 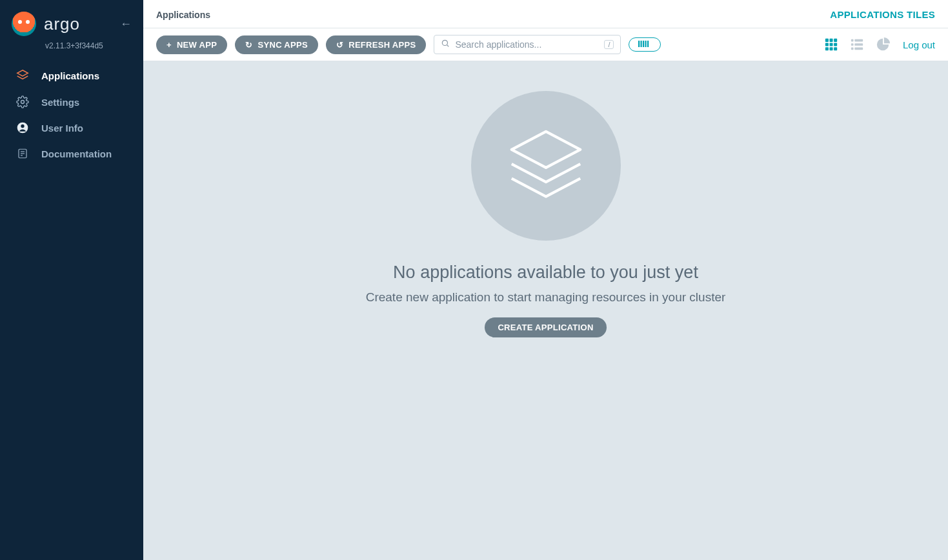 What do you see at coordinates (24, 24) in the screenshot?
I see `argo-logo-icon` at bounding box center [24, 24].